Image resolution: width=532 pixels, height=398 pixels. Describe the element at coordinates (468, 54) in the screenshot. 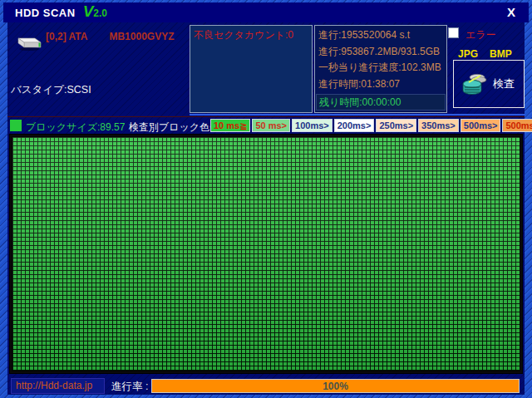

I see `jpg-button: JPG` at that location.